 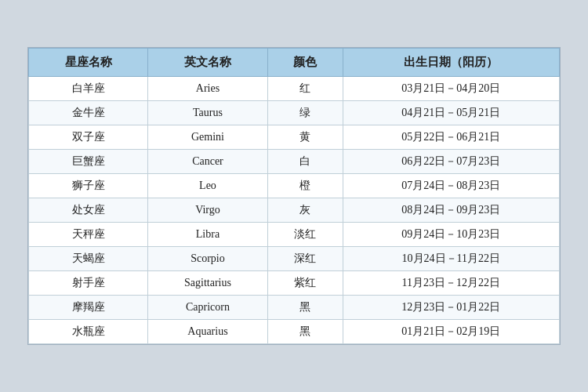 I want to click on cell-birth-date: 09月24日－10月23日, so click(x=451, y=235).